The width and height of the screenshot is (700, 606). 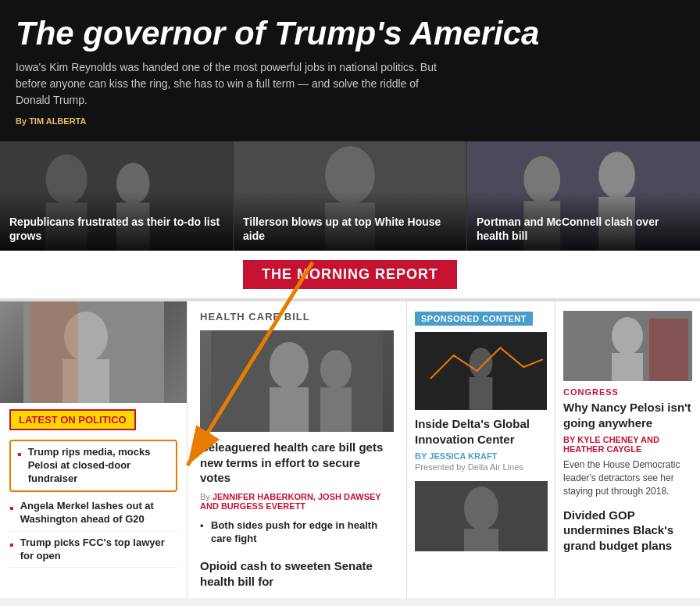 I want to click on center-byline: By JENNIFER HABERKORN, JOSH DAWSEY and B…, so click(x=297, y=501).